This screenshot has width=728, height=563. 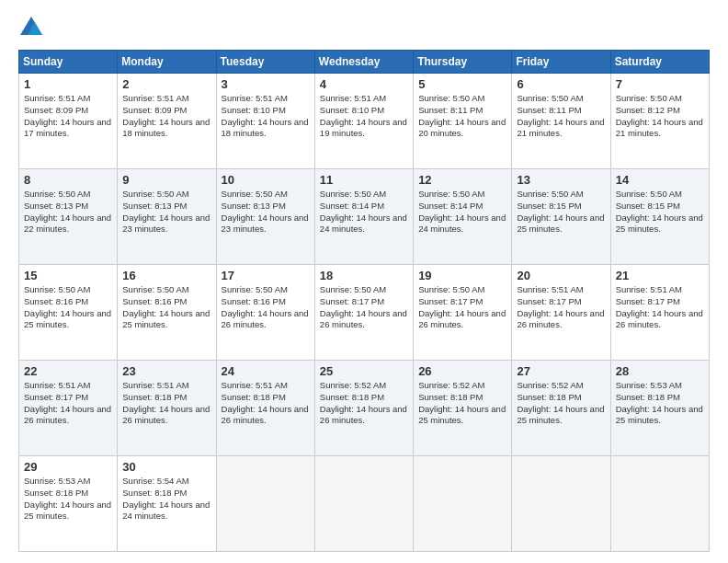 What do you see at coordinates (68, 276) in the screenshot?
I see `day-number: 15` at bounding box center [68, 276].